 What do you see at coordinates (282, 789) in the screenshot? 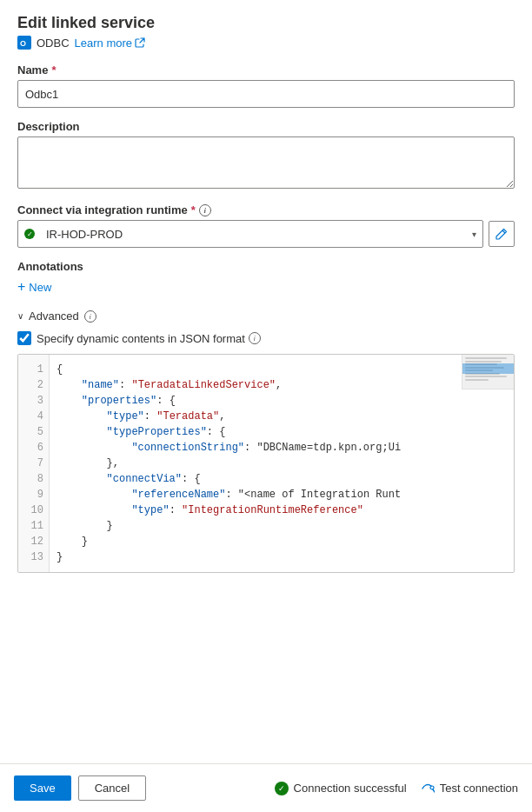
I see `connection-success-icon: ✓` at bounding box center [282, 789].